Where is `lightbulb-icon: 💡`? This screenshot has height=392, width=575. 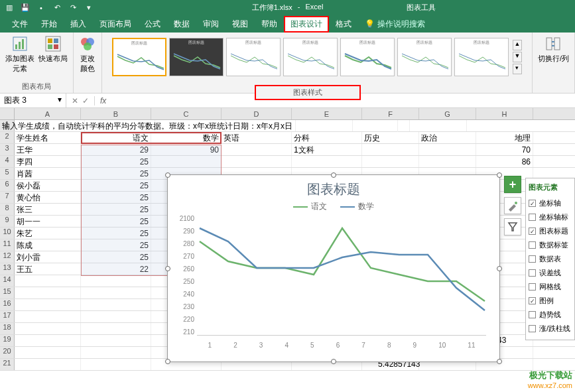
lightbulb-icon: 💡 is located at coordinates (370, 24).